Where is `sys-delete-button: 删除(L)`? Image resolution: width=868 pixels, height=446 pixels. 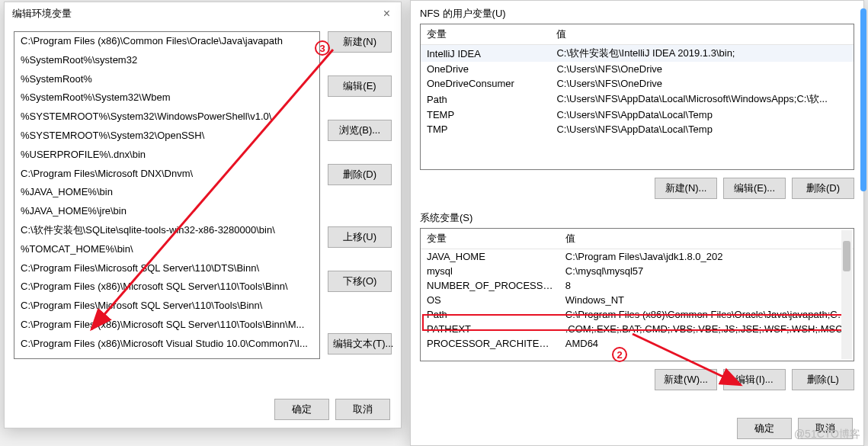
sys-delete-button: 删除(L) is located at coordinates (823, 380).